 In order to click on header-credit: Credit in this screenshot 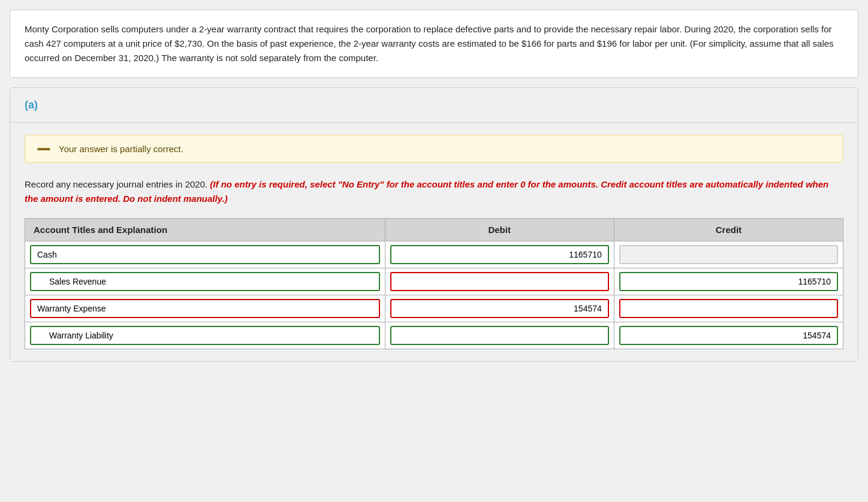, I will do `click(728, 230)`.